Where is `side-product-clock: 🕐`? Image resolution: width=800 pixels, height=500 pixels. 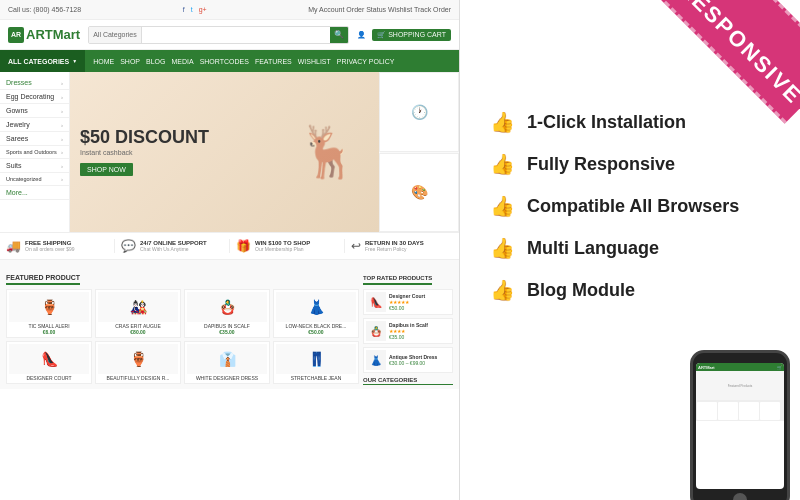
side-product-clock: 🕐 is located at coordinates (419, 112).